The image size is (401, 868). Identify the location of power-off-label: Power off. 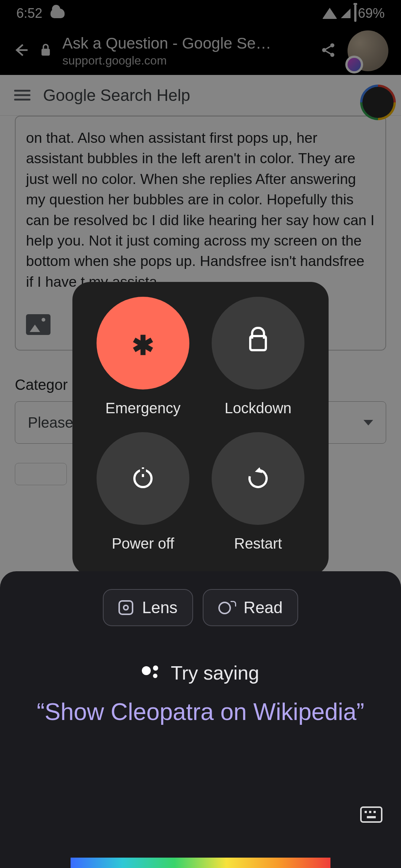
(143, 544).